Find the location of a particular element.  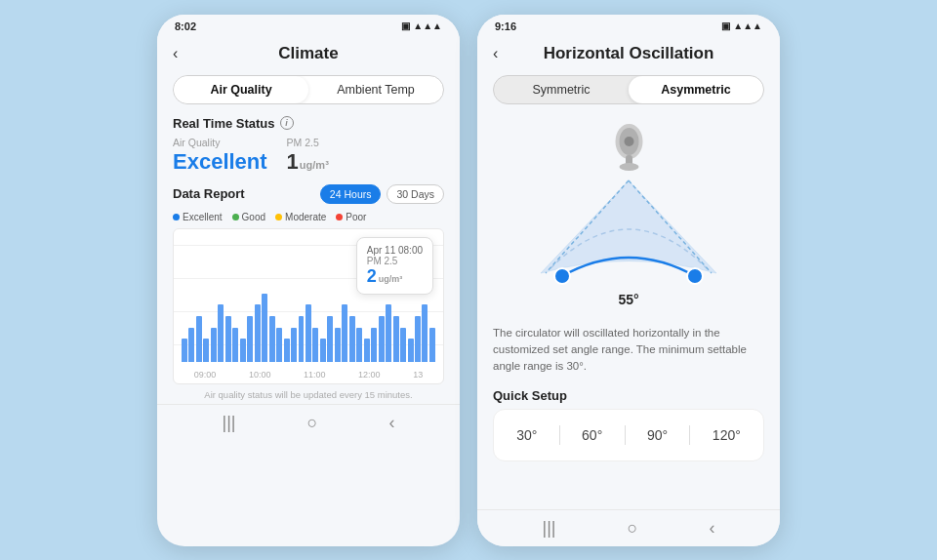

label-excellent: Excellent is located at coordinates (203, 217).